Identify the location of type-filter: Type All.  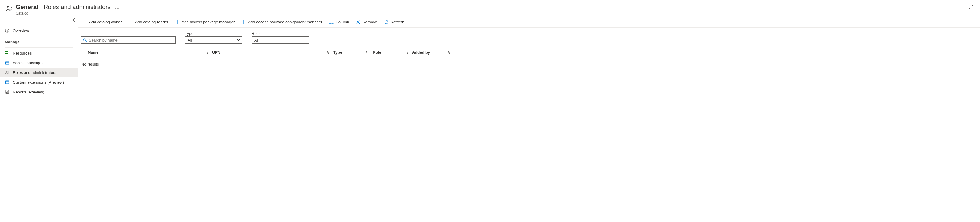
(214, 37).